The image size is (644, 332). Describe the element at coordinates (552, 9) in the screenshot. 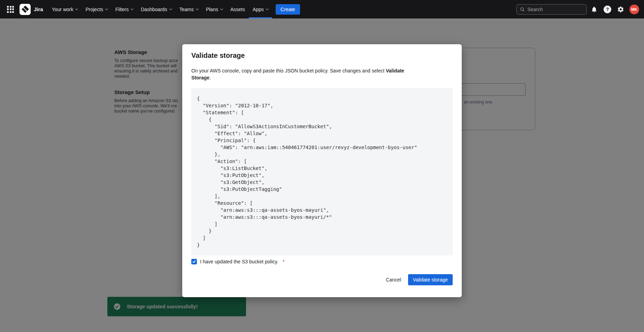

I see `global-search` at that location.